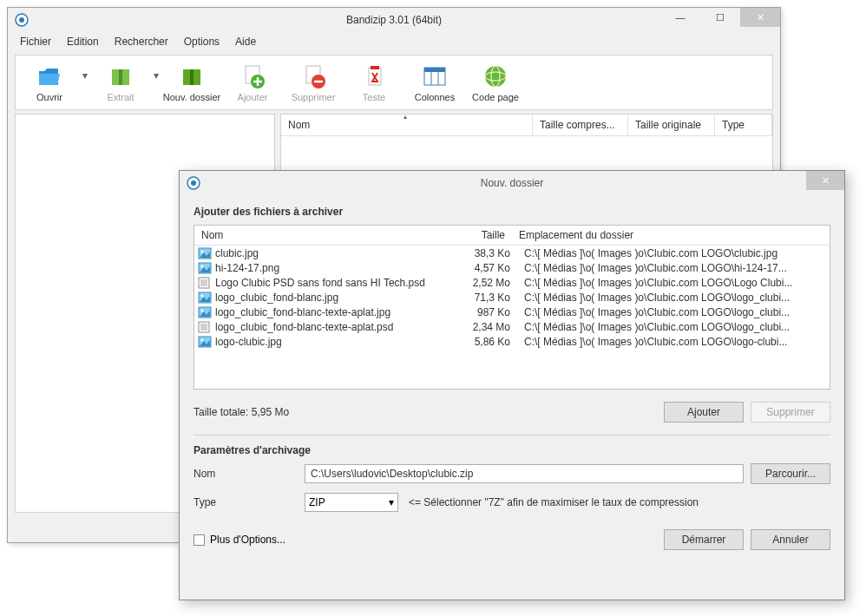 The image size is (866, 616). I want to click on total-size: Taille totale: 5,95 Mo, so click(241, 412).